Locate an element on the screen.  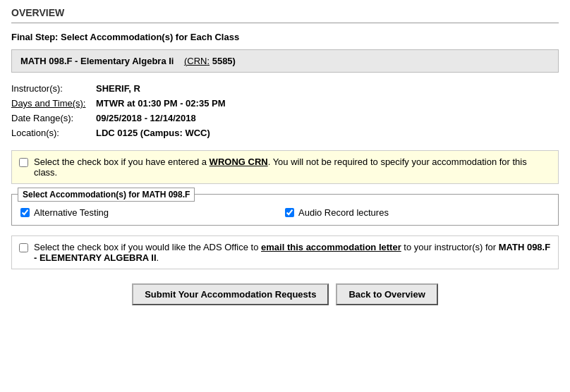
submit-button: Submit Your Accommodation Requests is located at coordinates (230, 295).